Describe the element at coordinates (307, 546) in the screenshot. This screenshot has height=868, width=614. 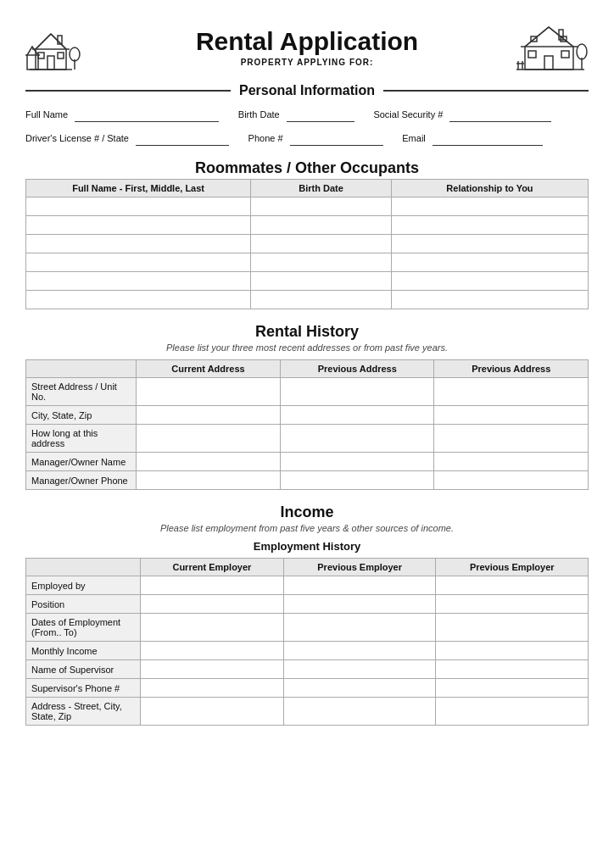
I see `employment-heading: Employment History` at that location.